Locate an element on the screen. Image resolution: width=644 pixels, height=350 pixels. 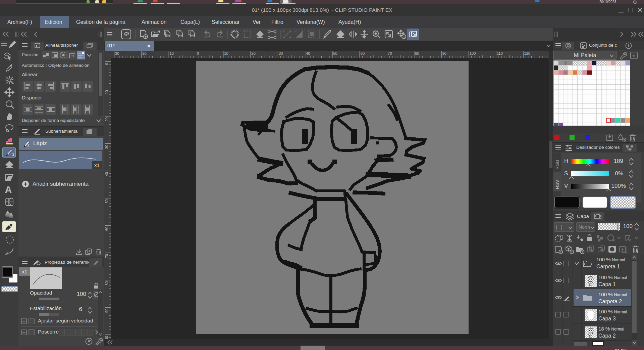
svg-text: psd is located at coordinates (193, 35).